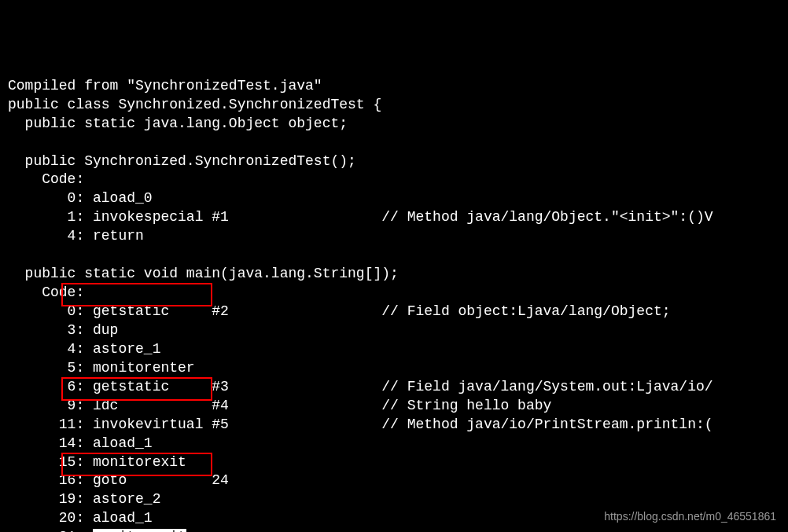  Describe the element at coordinates (398, 218) in the screenshot. I see `code-line: 1: invokespecial #1 // Method java/lang/…` at that location.